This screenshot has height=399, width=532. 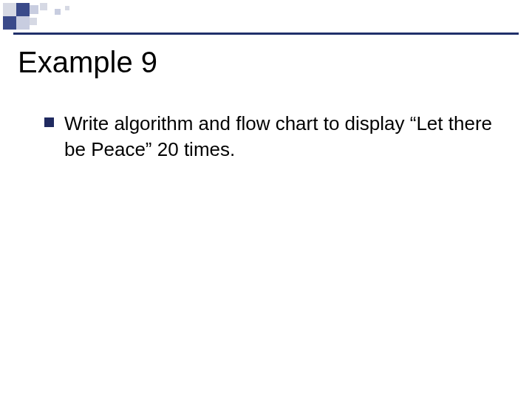 I want to click on title-divider, so click(x=266, y=34).